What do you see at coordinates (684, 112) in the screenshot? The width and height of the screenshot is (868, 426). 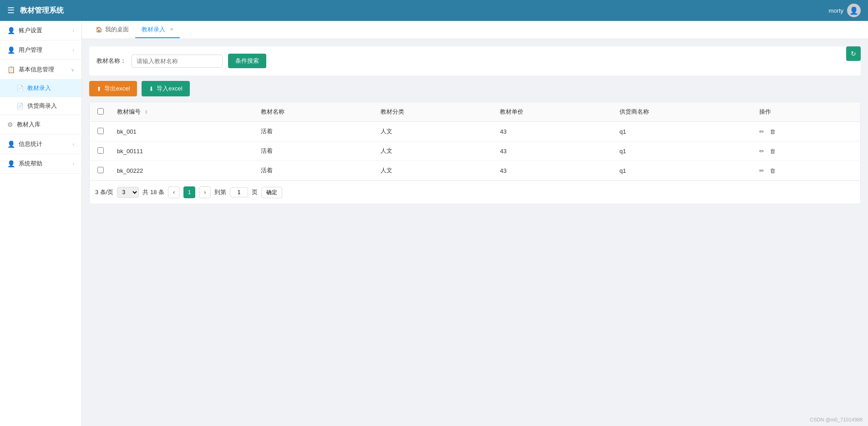 I see `col-supplier: 供货商名称` at bounding box center [684, 112].